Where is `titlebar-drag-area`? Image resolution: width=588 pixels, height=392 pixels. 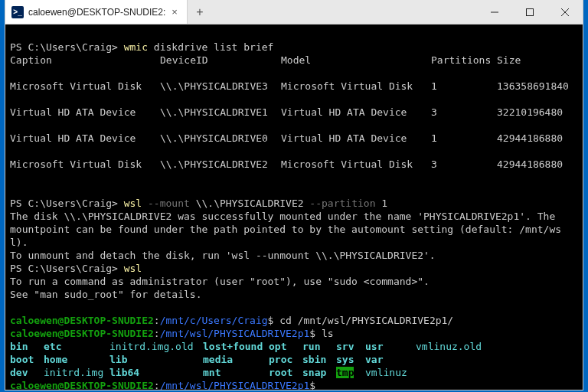
titlebar-drag-area is located at coordinates (345, 12).